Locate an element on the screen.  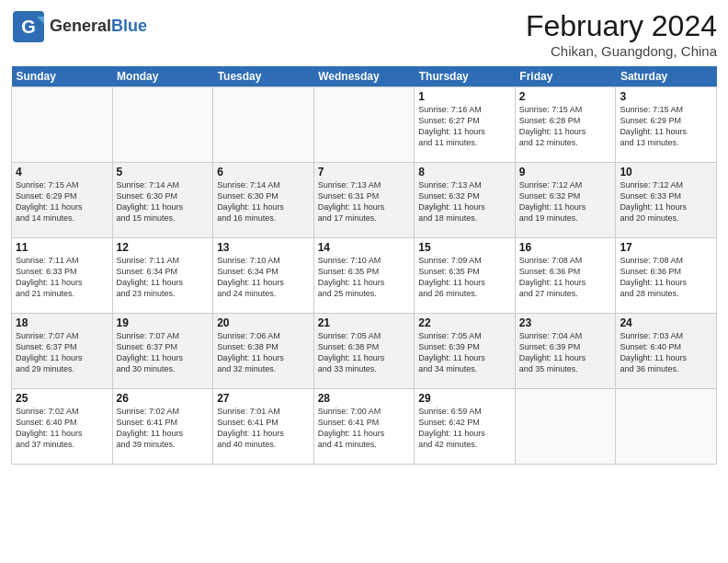
day-number: 10 is located at coordinates (665, 172).